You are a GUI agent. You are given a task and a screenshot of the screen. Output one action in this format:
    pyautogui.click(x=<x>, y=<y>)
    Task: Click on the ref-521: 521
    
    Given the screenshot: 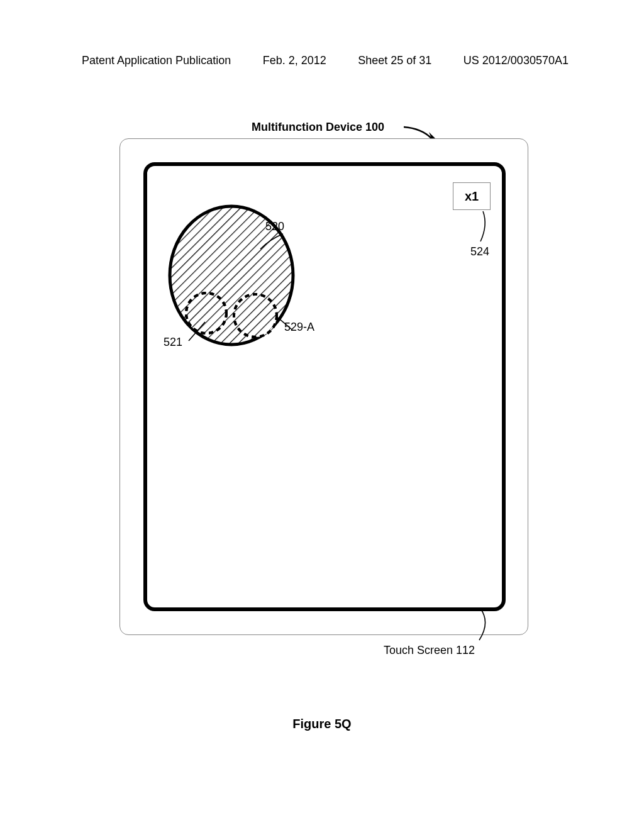 What is the action you would take?
    pyautogui.click(x=173, y=342)
    